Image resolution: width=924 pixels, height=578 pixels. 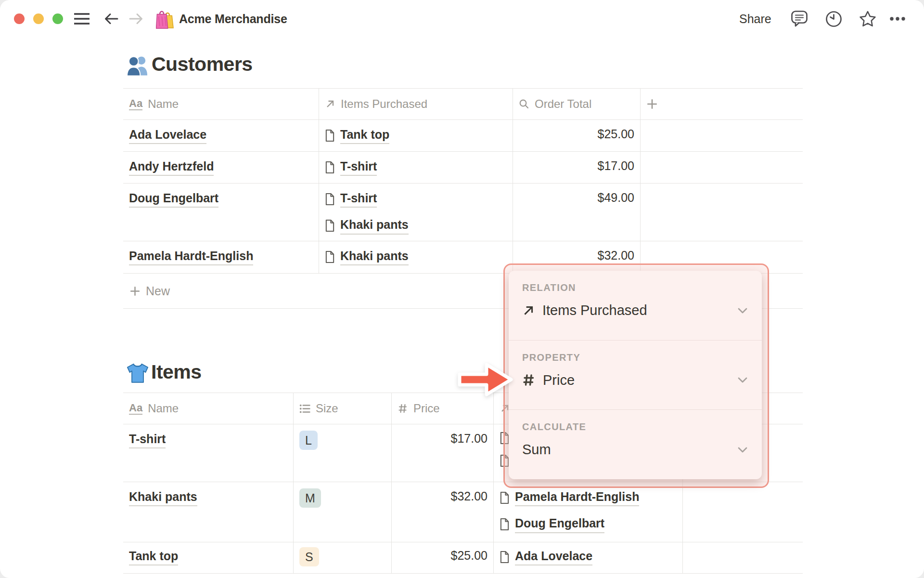 What do you see at coordinates (559, 381) in the screenshot?
I see `property-dropdown-value: Price` at bounding box center [559, 381].